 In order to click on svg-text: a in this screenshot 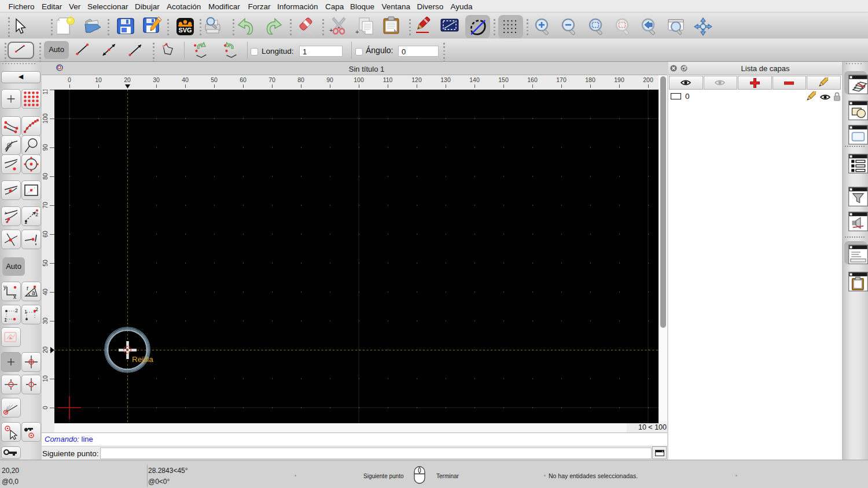, I will do `click(34, 293)`.